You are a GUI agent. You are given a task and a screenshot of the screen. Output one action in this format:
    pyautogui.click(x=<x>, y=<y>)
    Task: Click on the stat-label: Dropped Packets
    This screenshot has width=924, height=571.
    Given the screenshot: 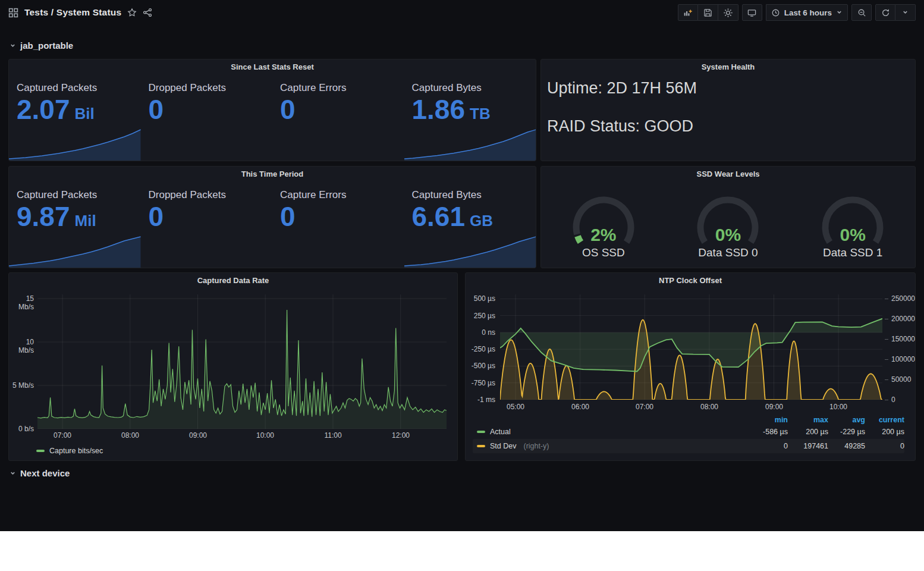 What is the action you would take?
    pyautogui.click(x=210, y=88)
    